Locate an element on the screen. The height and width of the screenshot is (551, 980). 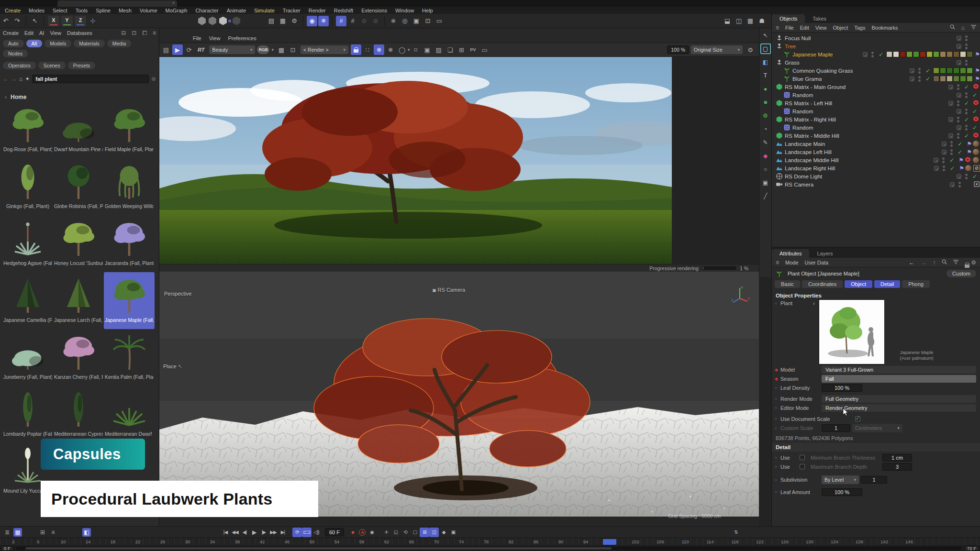
workplane-lock-icon: ⊘ is located at coordinates (376, 21).